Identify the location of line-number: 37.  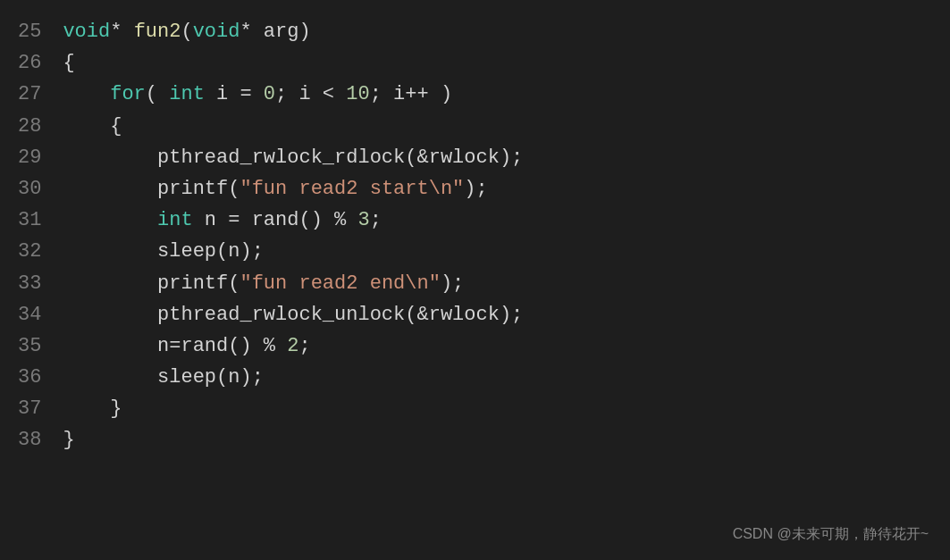
(29, 409).